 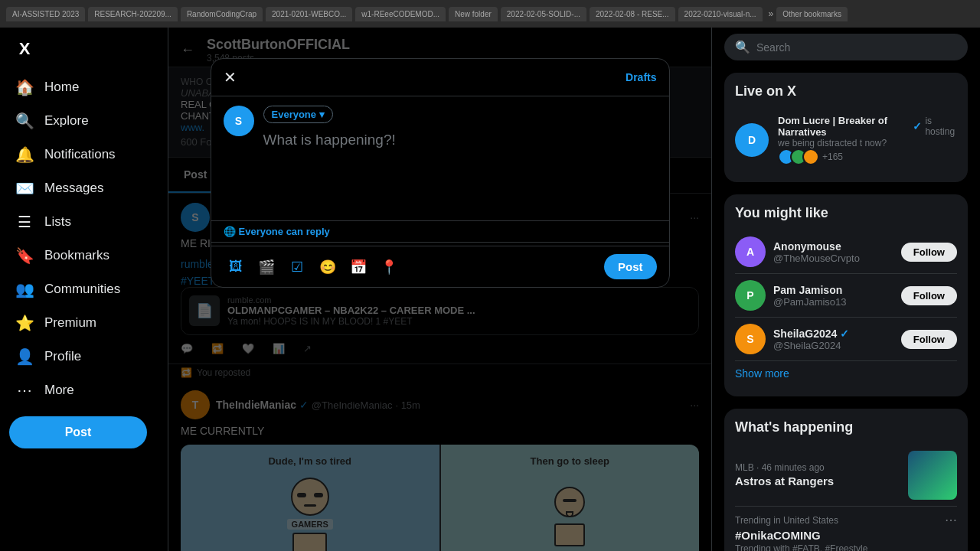 I want to click on sidebar-item-communities: 👥 Communities, so click(x=84, y=289).